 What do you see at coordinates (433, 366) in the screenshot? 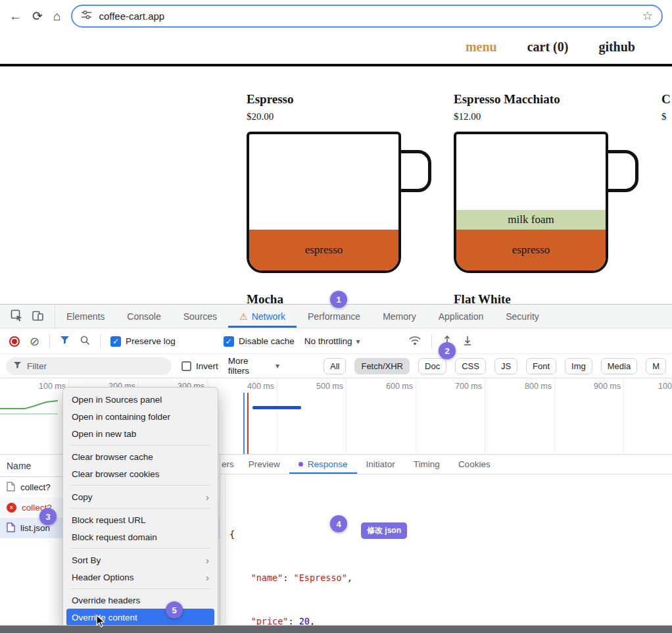
I see `chip-doc: Doc` at bounding box center [433, 366].